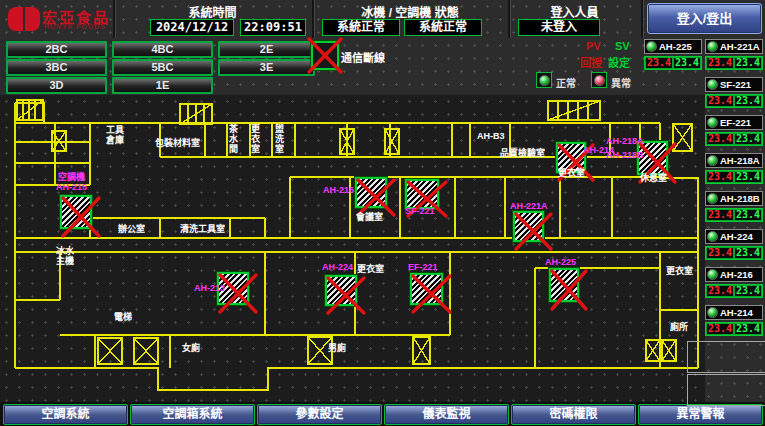 This screenshot has width=765, height=426. What do you see at coordinates (338, 190) in the screenshot?
I see `unit-label: AH-216` at bounding box center [338, 190].